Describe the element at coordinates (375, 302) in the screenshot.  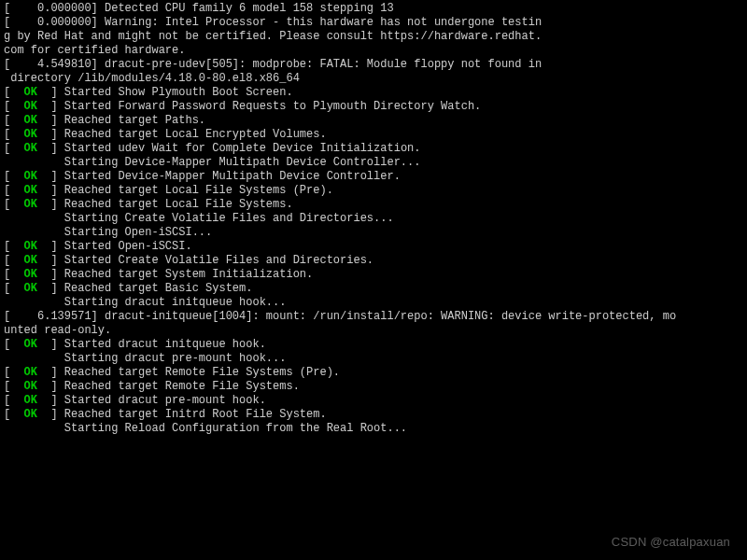
I see `console-line: Starting dracut initqueue hook...` at that location.